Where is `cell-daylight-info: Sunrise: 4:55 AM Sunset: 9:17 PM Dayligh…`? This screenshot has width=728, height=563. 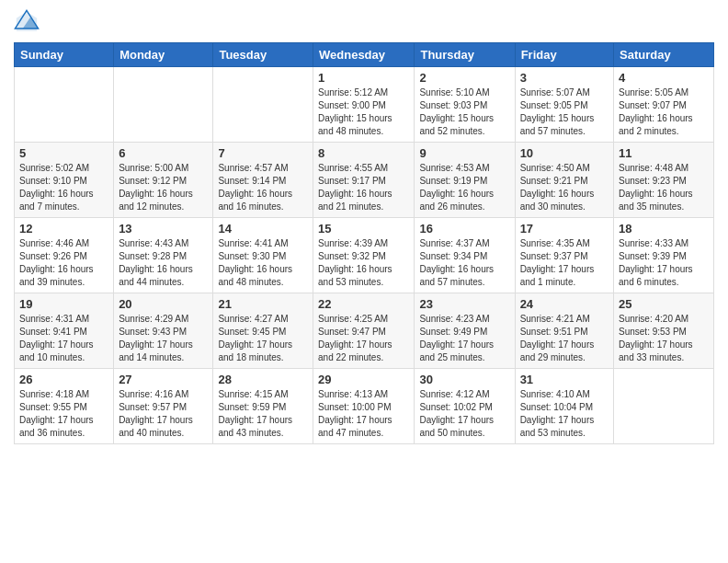
cell-daylight-info: Sunrise: 4:55 AM Sunset: 9:17 PM Dayligh… is located at coordinates (364, 188).